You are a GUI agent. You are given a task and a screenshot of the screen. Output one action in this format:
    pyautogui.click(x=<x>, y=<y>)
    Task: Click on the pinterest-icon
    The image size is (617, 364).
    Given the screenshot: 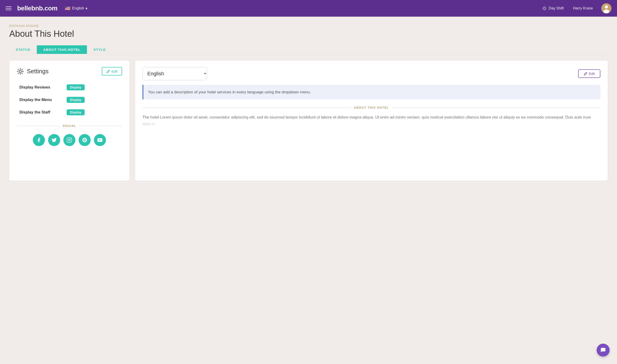 What is the action you would take?
    pyautogui.click(x=84, y=140)
    